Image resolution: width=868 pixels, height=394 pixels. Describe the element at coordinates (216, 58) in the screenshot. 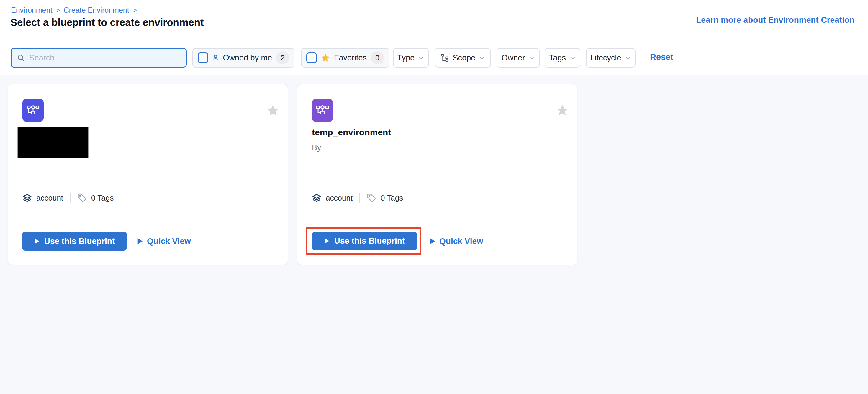

I see `person-icon` at that location.